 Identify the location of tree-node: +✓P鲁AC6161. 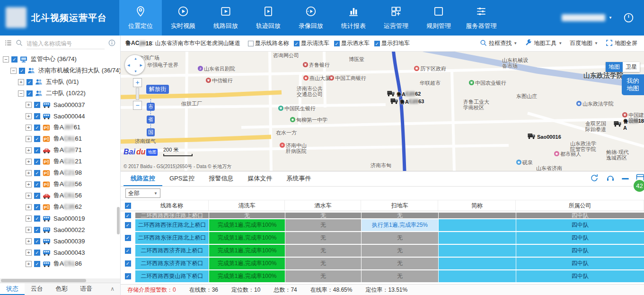
(60, 139).